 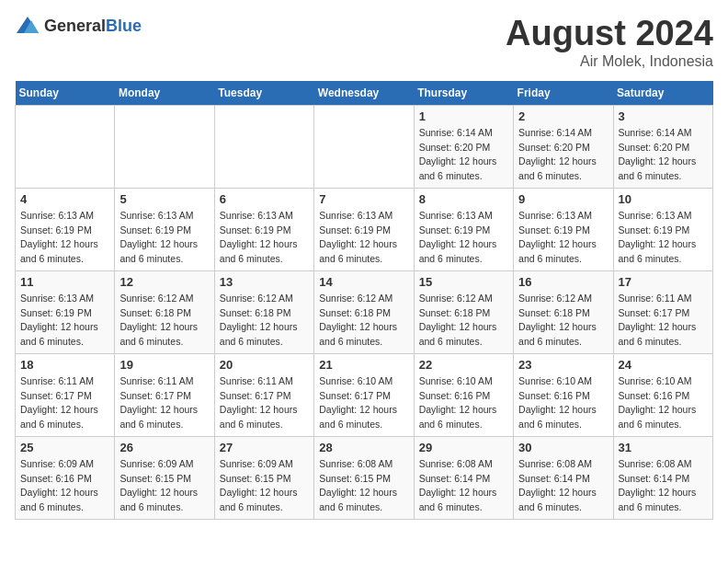 I want to click on day-header-thursday: Thursday, so click(x=463, y=94).